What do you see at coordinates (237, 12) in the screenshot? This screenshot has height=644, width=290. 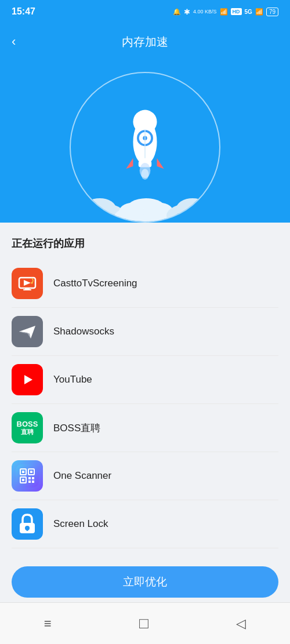 I see `hd-badge: HD` at bounding box center [237, 12].